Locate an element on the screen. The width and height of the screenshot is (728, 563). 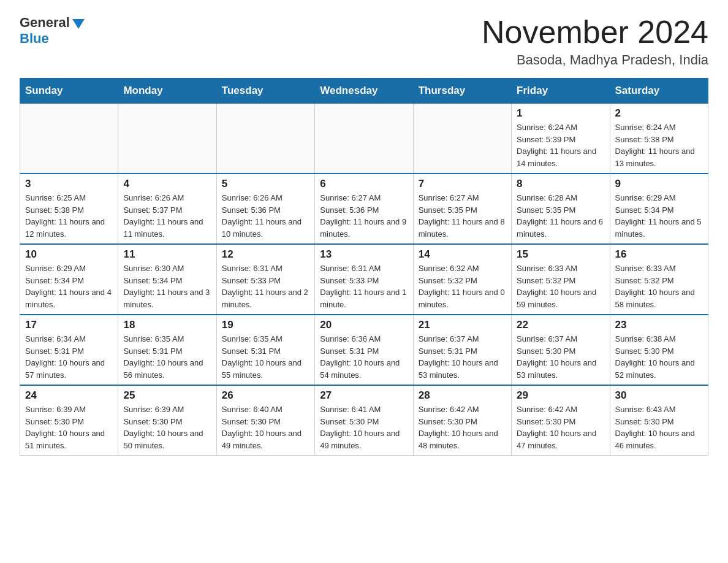
day-number: 27 is located at coordinates (364, 396).